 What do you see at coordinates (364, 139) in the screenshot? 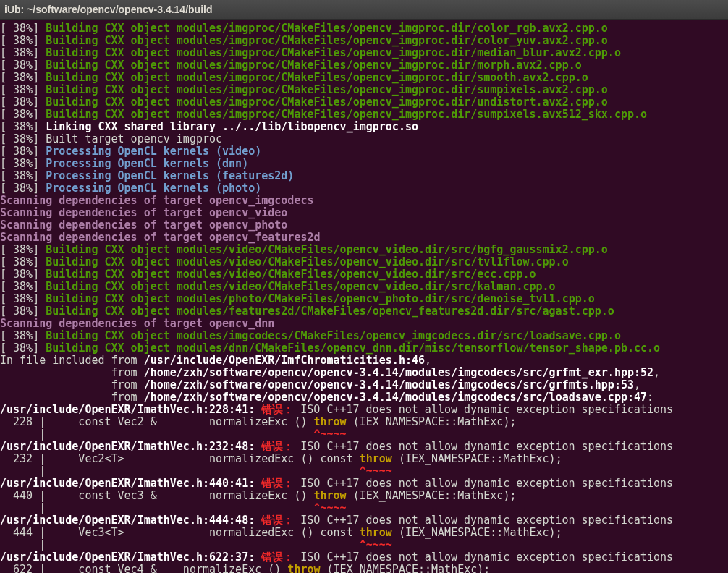
I see `built-line: [ 38%] Built target opencv_imgproc` at bounding box center [364, 139].